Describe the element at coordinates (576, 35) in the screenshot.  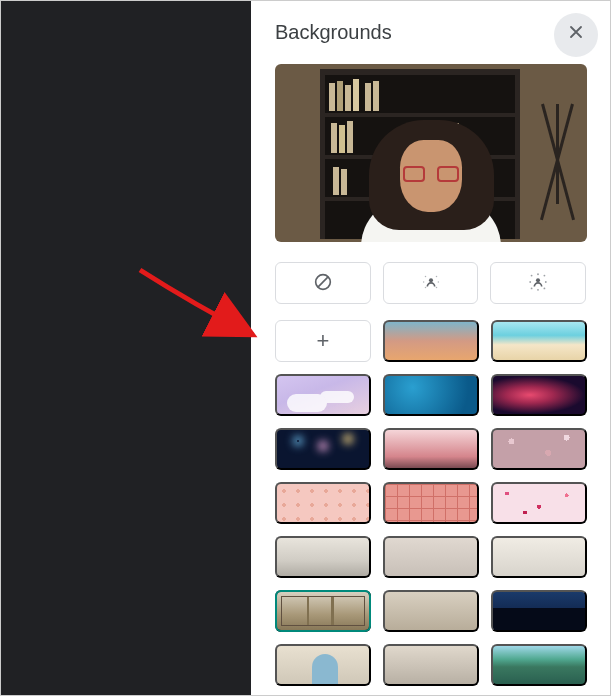
I see `close-button` at that location.